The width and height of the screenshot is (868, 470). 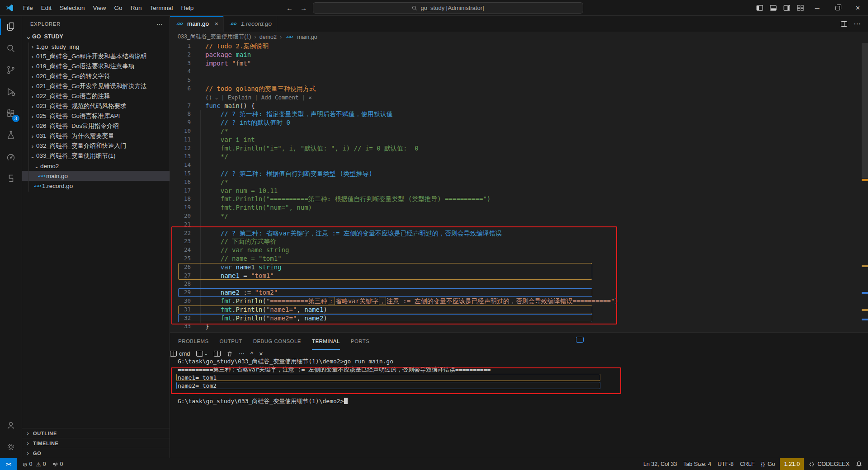 What do you see at coordinates (787, 8) in the screenshot?
I see `toggle-secondary-sidebar-icon` at bounding box center [787, 8].